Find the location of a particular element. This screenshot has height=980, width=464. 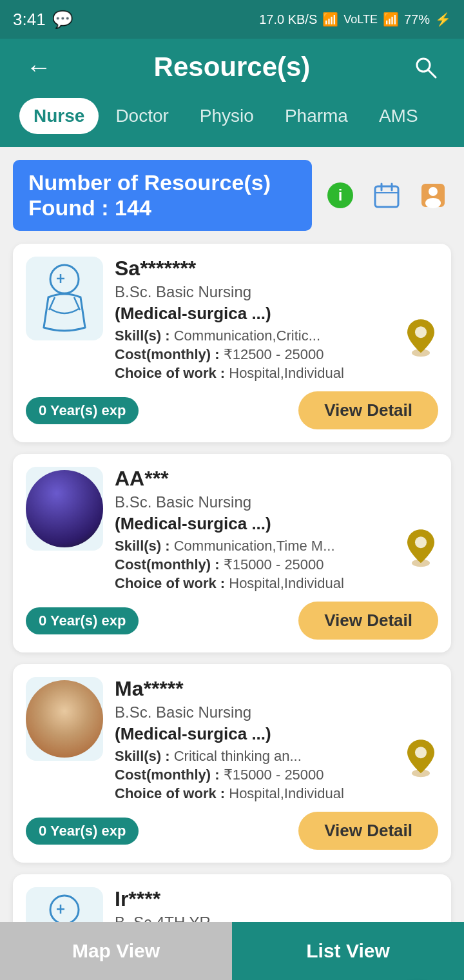

card-skills: Skill(s) : Communication,Critic... is located at coordinates (276, 336).